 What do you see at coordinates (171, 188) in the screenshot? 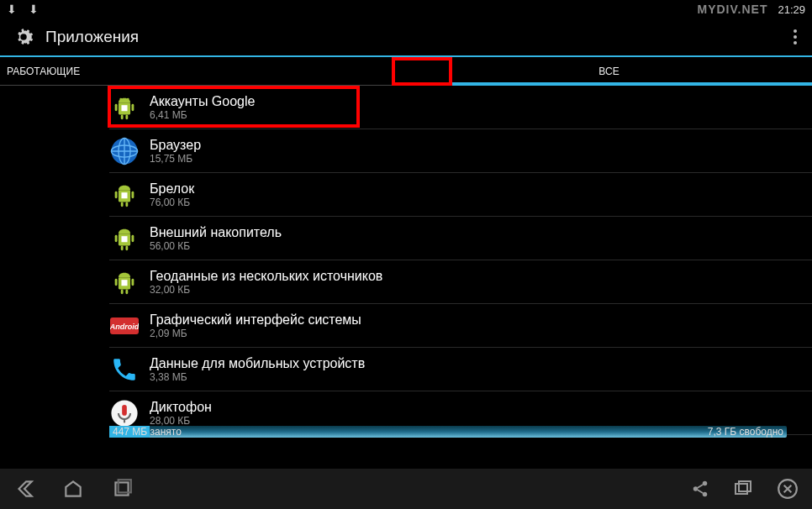
I see `app-name: Брелок` at bounding box center [171, 188].